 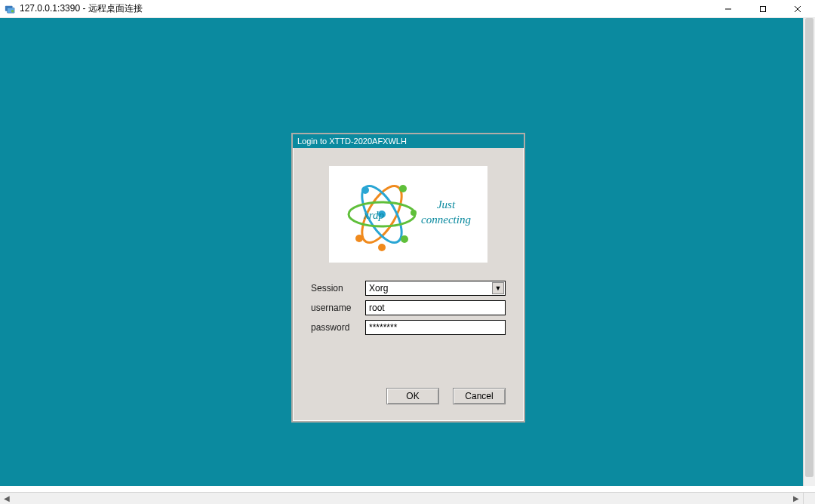 I want to click on login-dialog-title: Login to XTTD-2020AFXWLH, so click(x=352, y=141).